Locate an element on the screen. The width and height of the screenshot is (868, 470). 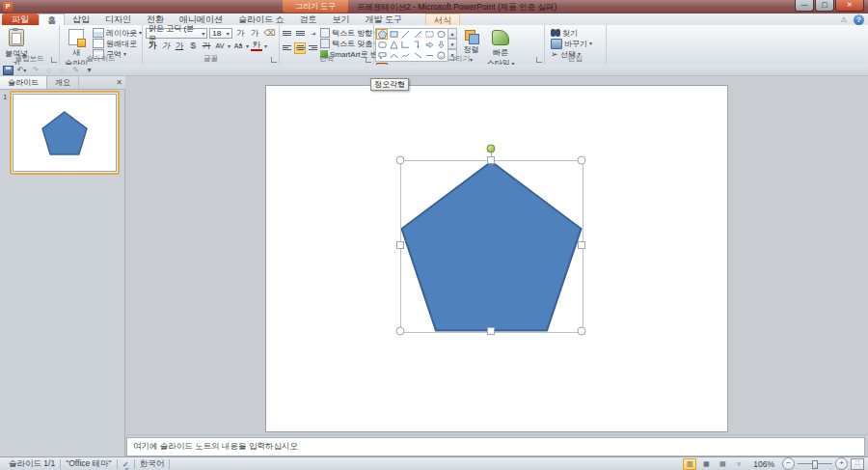
pane-close-icon: ✕ is located at coordinates (120, 83).